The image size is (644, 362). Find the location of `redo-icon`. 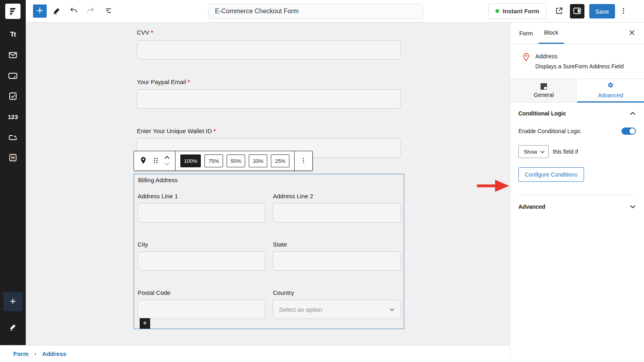

redo-icon is located at coordinates (91, 11).